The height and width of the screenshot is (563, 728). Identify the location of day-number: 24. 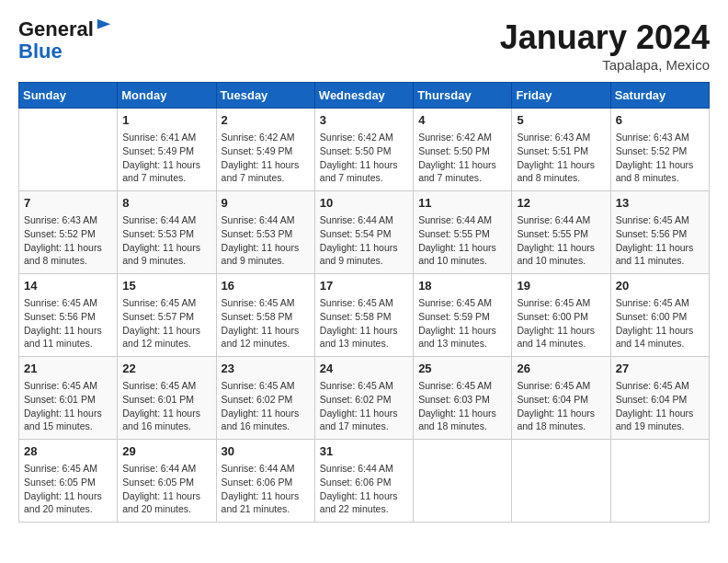
(364, 369).